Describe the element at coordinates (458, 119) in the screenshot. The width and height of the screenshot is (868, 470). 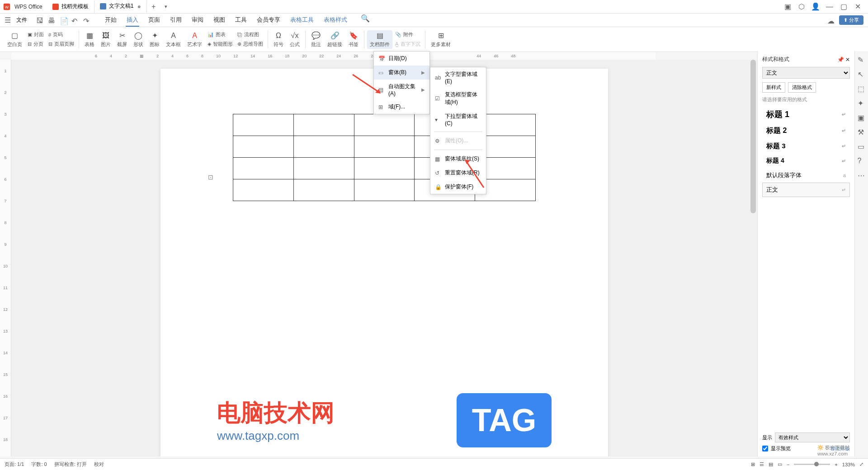
I see `menu-dropdown-form: ▾ 下拉型窗体域(C)` at that location.